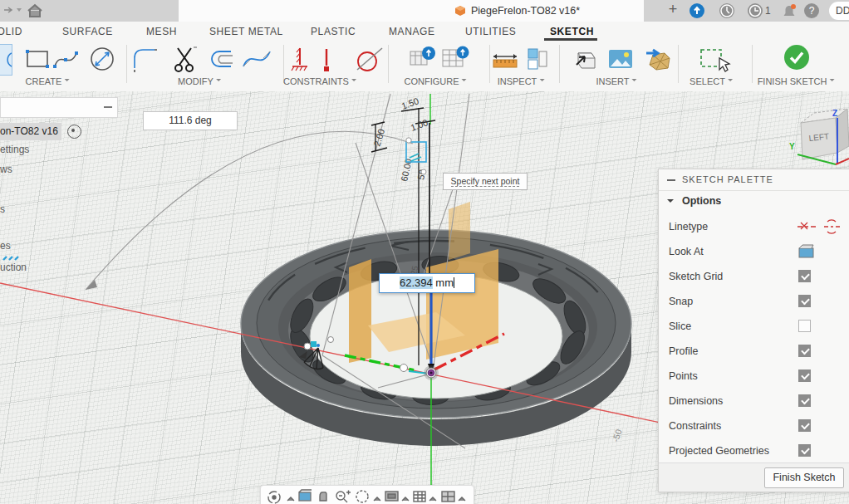 The width and height of the screenshot is (849, 504). Describe the element at coordinates (793, 146) in the screenshot. I see `viewcube-y-label: Y` at that location.